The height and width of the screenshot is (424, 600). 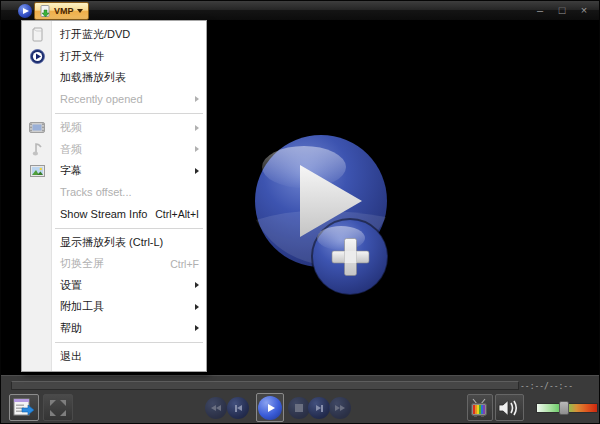 What do you see at coordinates (37, 128) in the screenshot?
I see `film-icon` at bounding box center [37, 128].